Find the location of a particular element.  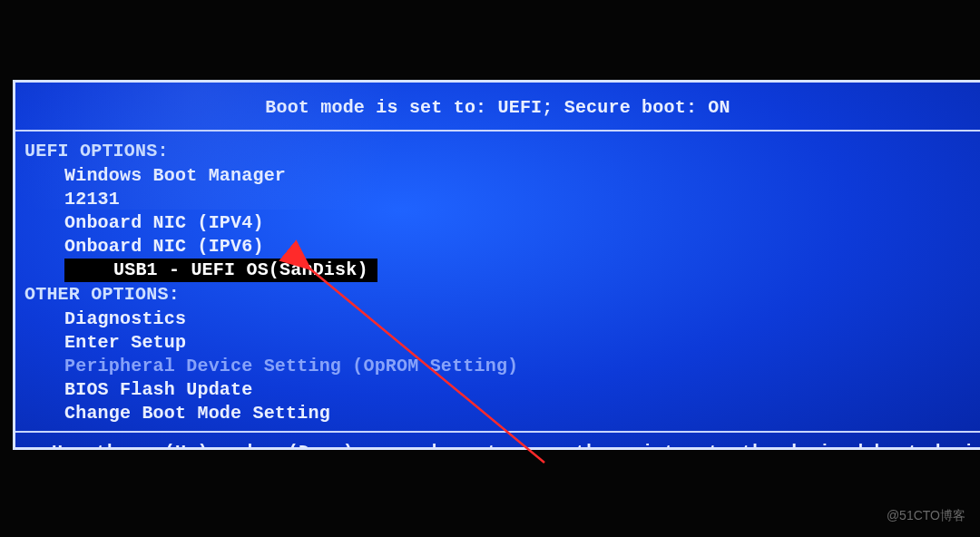

watermark-text: @51CTO博客 is located at coordinates (926, 516).